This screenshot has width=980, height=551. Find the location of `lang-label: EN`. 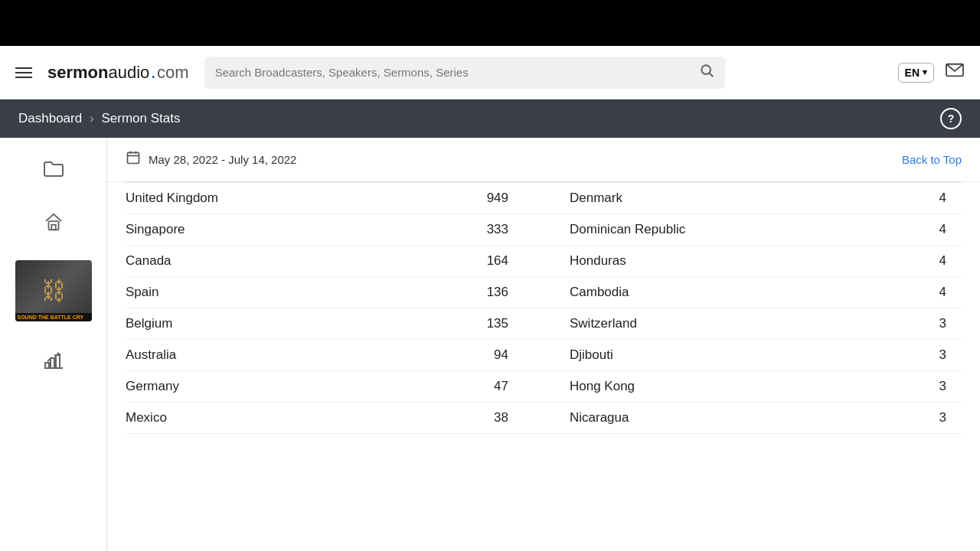

lang-label: EN is located at coordinates (913, 73).